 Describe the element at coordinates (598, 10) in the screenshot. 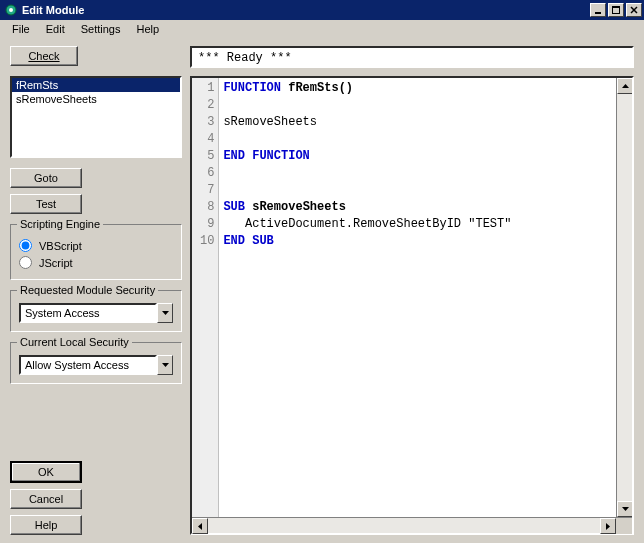

I see `minimize-button` at that location.